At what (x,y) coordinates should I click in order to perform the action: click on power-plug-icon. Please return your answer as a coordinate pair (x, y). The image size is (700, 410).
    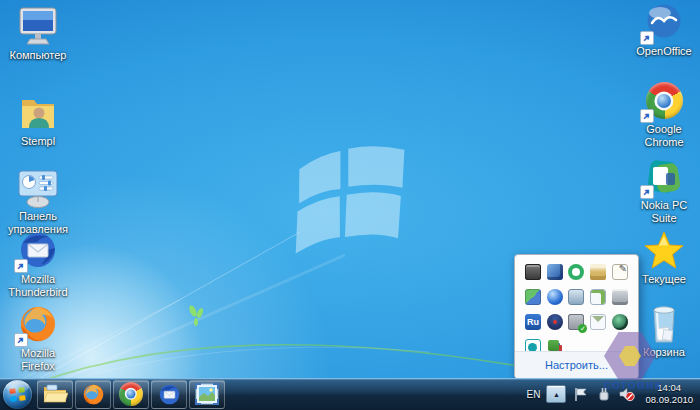
    Looking at the image, I should click on (604, 394).